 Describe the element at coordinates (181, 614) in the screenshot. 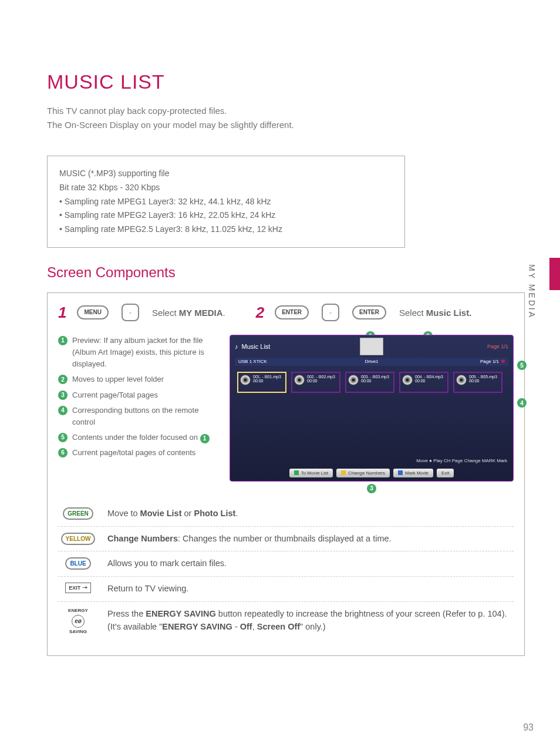

I see `t: ENERGY SAVING` at that location.